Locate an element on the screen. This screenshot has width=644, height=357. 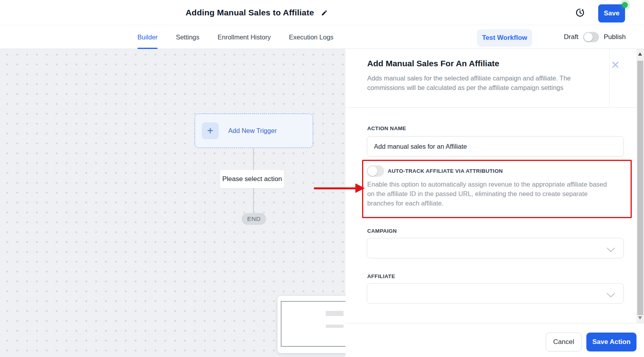
affiliate-label: AFFILIATE is located at coordinates (381, 276).